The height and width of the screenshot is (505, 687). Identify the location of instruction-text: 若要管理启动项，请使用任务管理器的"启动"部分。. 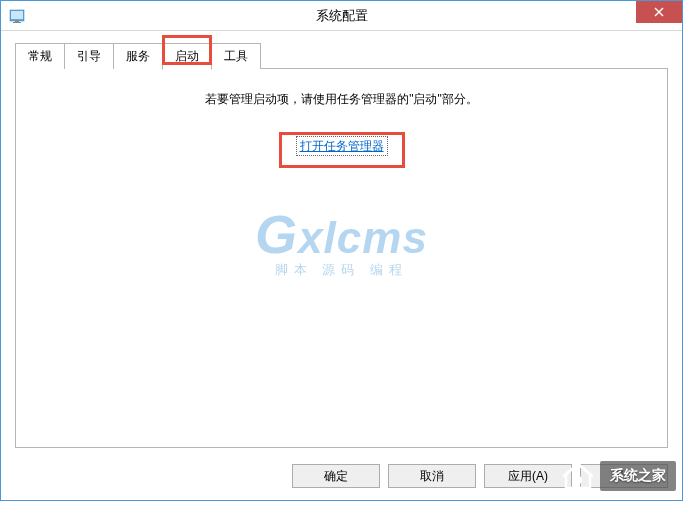
(342, 100).